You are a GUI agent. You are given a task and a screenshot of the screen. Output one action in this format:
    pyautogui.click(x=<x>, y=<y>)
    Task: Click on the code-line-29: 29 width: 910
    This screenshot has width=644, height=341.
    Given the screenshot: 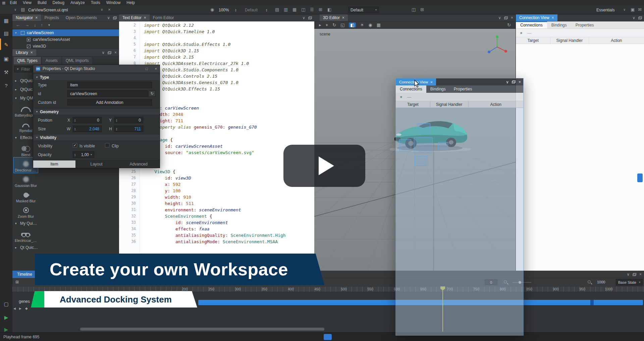 What is the action you would take?
    pyautogui.click(x=217, y=197)
    